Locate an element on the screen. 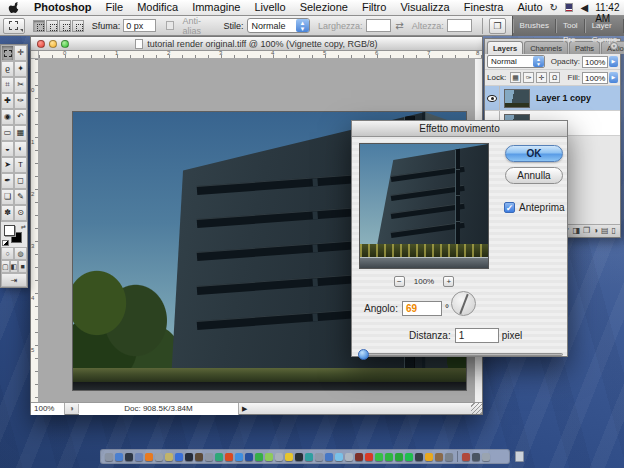  slider-thumb is located at coordinates (364, 354).